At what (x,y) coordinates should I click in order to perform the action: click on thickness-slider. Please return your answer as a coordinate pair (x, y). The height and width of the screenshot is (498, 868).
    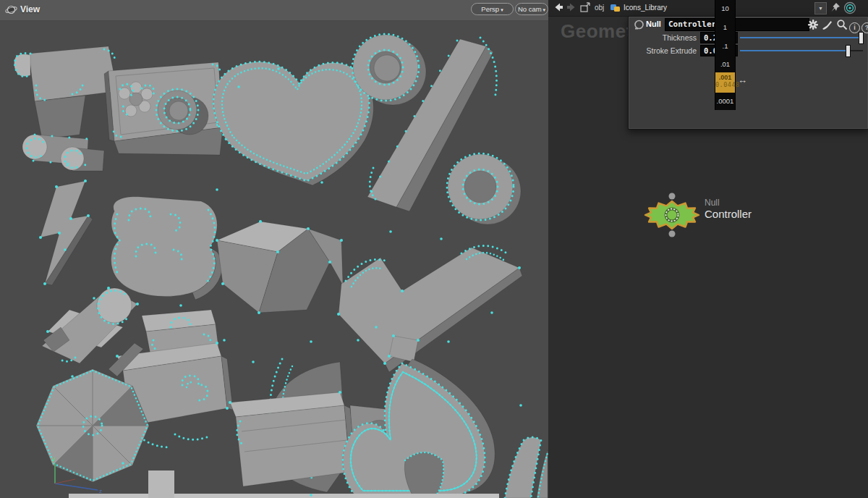
    Looking at the image, I should click on (801, 38).